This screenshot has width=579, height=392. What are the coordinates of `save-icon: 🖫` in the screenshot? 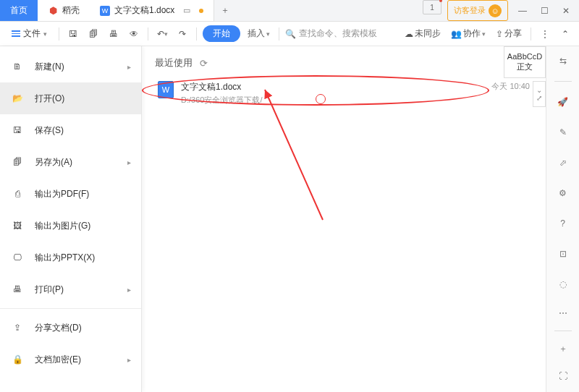 It's located at (73, 34).